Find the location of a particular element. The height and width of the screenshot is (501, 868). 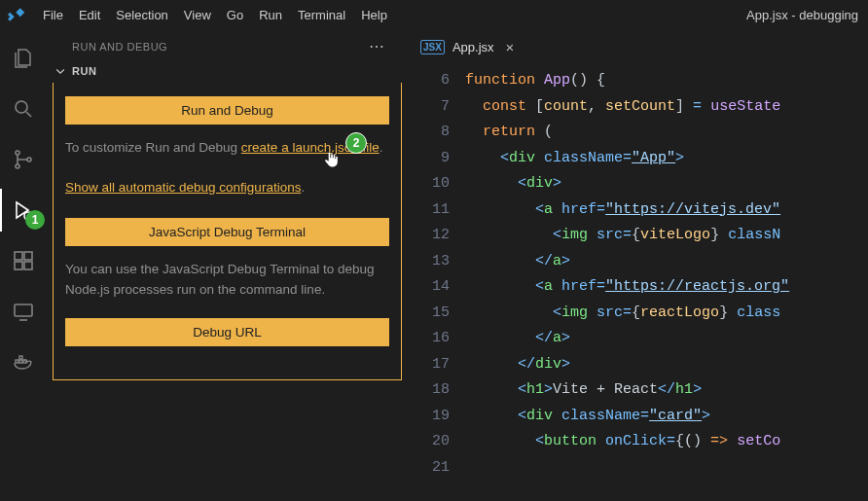

search-icon is located at coordinates (23, 109).